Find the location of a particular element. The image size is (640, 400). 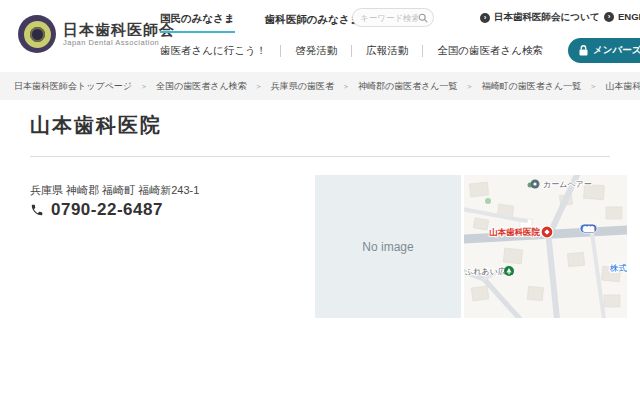

map-poi-company-label: 株式 is located at coordinates (618, 268).